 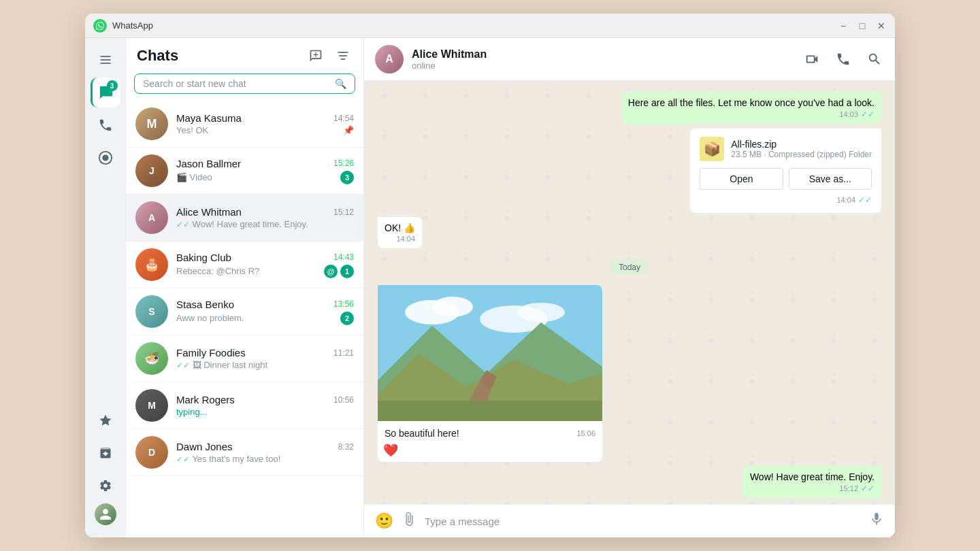 I want to click on search-input, so click(x=239, y=84).